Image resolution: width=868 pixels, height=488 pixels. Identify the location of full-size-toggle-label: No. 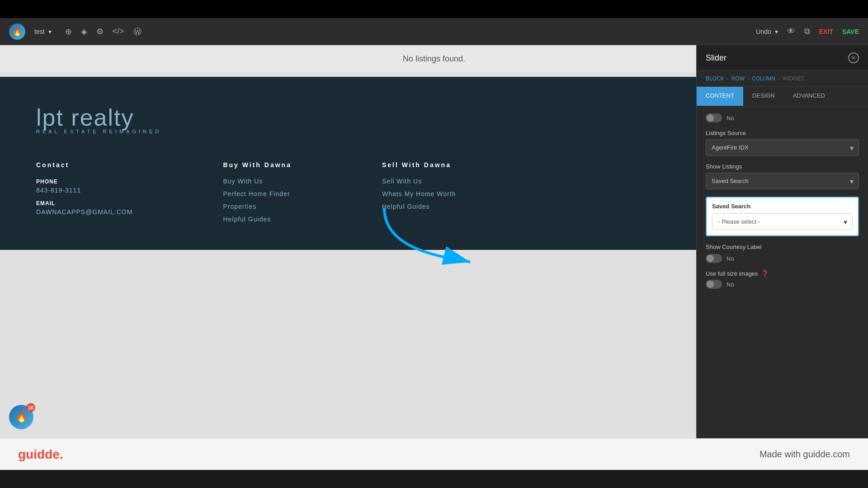
(731, 285).